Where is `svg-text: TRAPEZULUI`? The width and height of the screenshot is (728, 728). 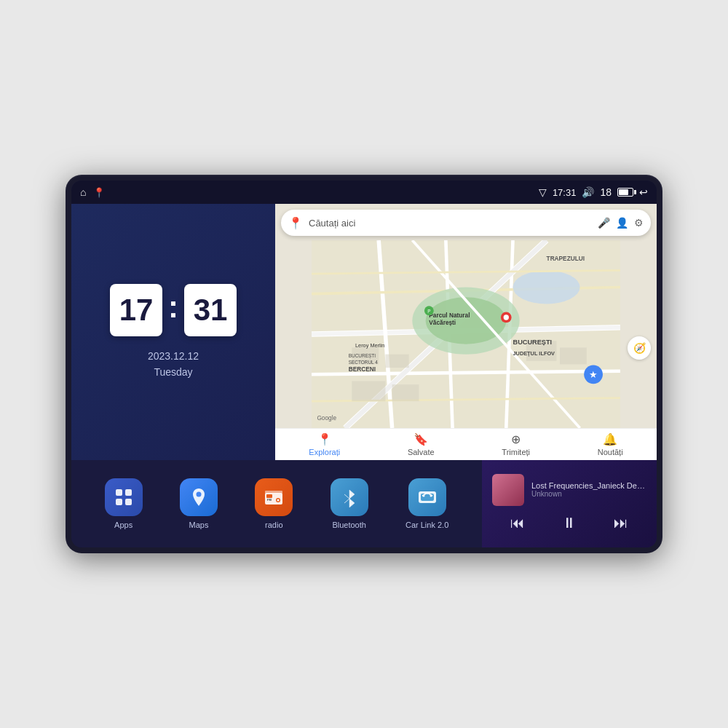
svg-text: TRAPEZULUI is located at coordinates (566, 258).